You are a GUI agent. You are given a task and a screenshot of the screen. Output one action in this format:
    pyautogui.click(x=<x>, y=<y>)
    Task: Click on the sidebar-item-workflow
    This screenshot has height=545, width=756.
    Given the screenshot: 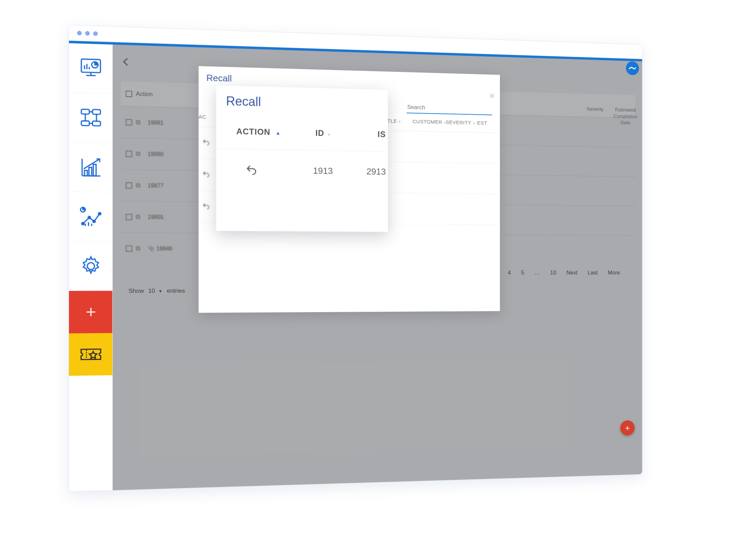 What is the action you would take?
    pyautogui.click(x=91, y=118)
    